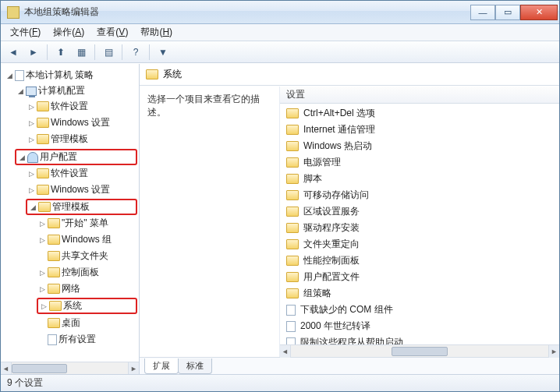 This screenshot has width=560, height=392. Describe the element at coordinates (87, 340) in the screenshot. I see `tree-item: 所有设置` at that location.